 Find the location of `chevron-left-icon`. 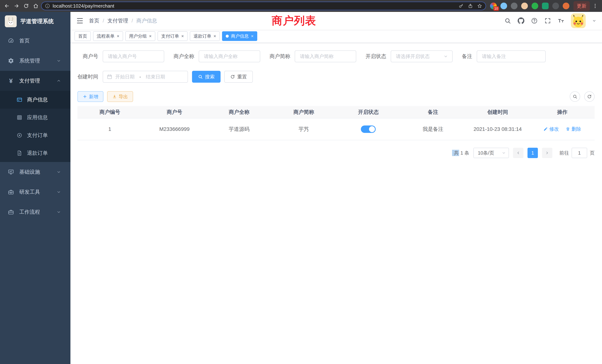

chevron-left-icon is located at coordinates (518, 153).